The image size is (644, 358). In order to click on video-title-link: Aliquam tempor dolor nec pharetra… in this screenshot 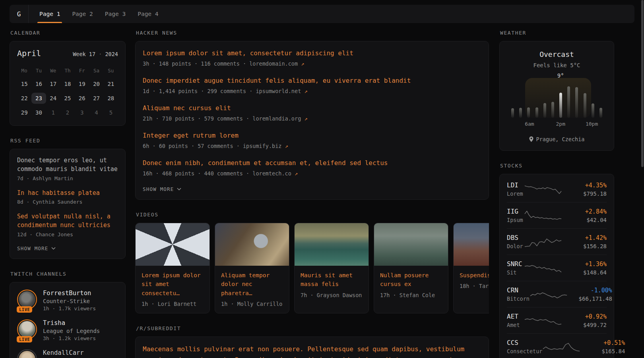, I will do `click(252, 282)`.